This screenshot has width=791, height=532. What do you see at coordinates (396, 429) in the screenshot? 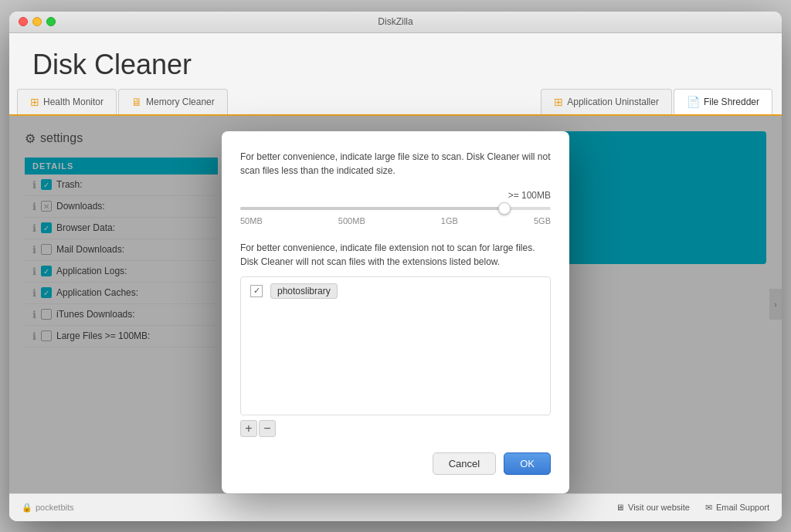
I see `list-controls: + −` at bounding box center [396, 429].